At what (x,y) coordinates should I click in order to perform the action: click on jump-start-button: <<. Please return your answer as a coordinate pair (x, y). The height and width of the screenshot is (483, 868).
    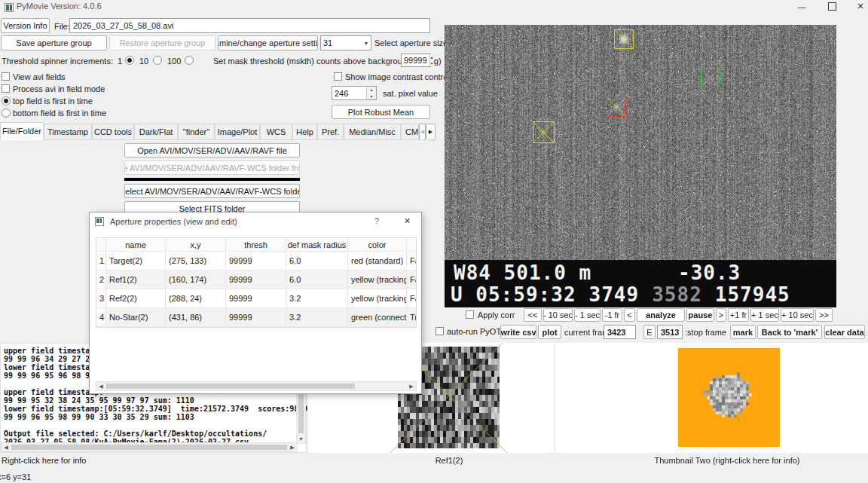
    Looking at the image, I should click on (533, 315).